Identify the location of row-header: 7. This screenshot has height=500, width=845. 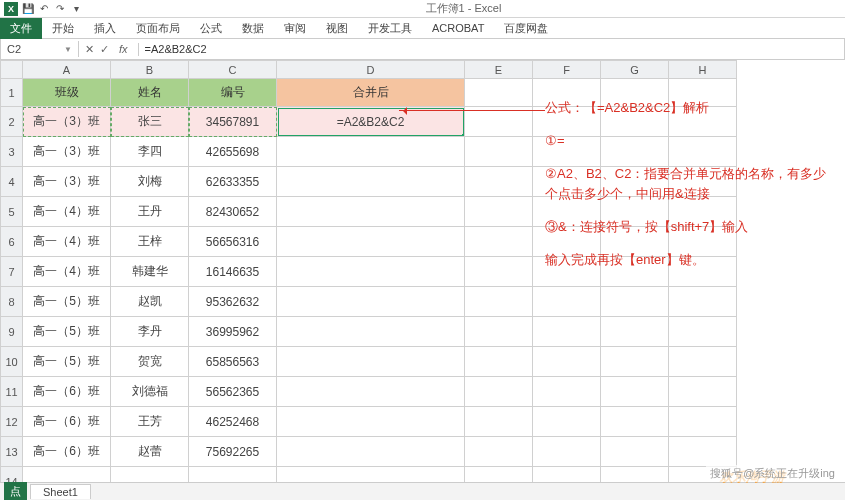
(12, 272).